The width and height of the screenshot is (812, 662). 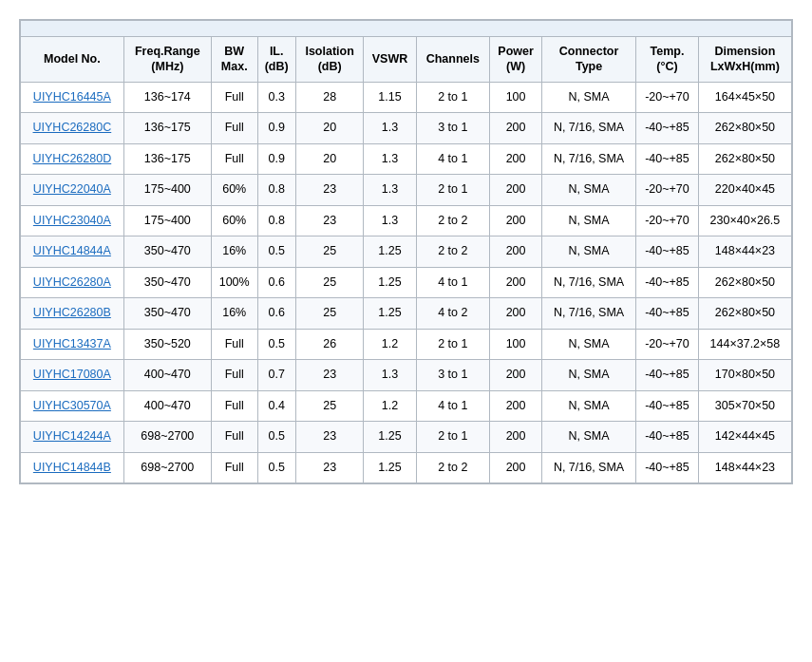 I want to click on cell-dimension: 164×45×50, so click(x=745, y=97).